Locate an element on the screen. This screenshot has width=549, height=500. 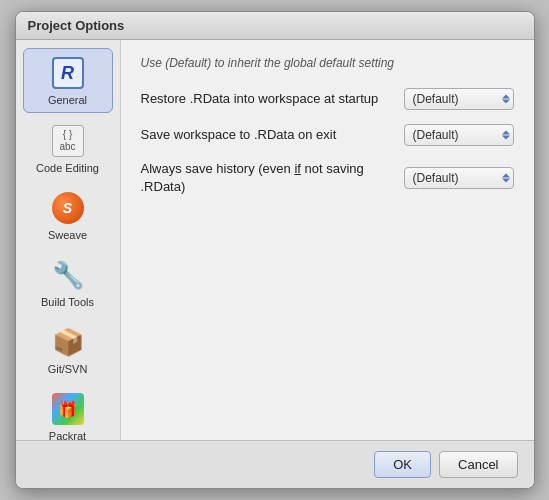
restore-rdata-select: (Default) Yes No is located at coordinates (459, 99).